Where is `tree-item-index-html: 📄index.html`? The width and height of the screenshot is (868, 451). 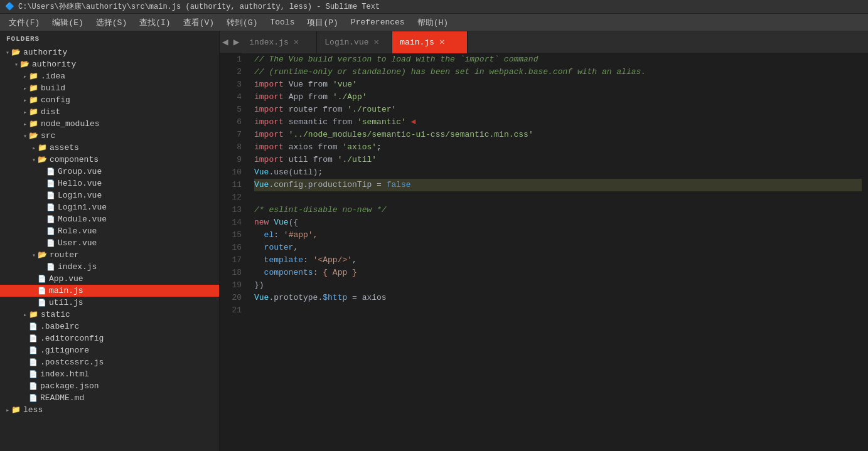
tree-item-index-html: 📄index.html is located at coordinates (109, 374).